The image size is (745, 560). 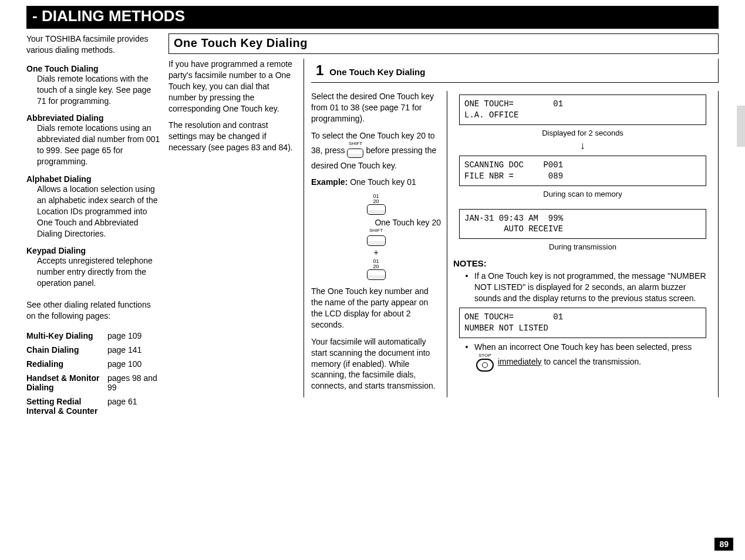 I want to click on table-row: Multi-Key Dialing page 109, so click(x=94, y=336).